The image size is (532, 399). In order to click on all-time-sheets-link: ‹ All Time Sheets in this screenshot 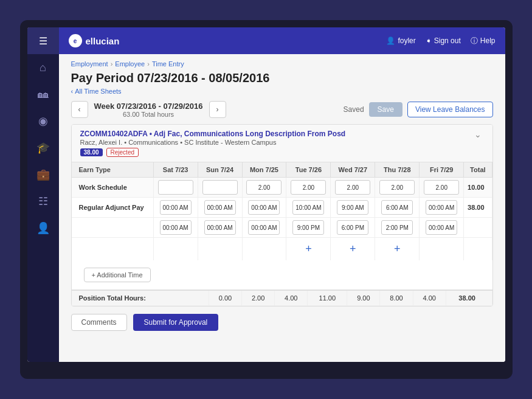, I will do `click(282, 91)`.